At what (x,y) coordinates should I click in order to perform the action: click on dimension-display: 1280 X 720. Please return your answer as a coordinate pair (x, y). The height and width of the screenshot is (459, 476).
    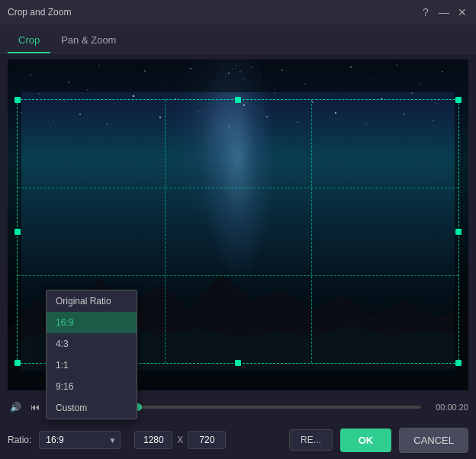
    Looking at the image, I should click on (180, 440).